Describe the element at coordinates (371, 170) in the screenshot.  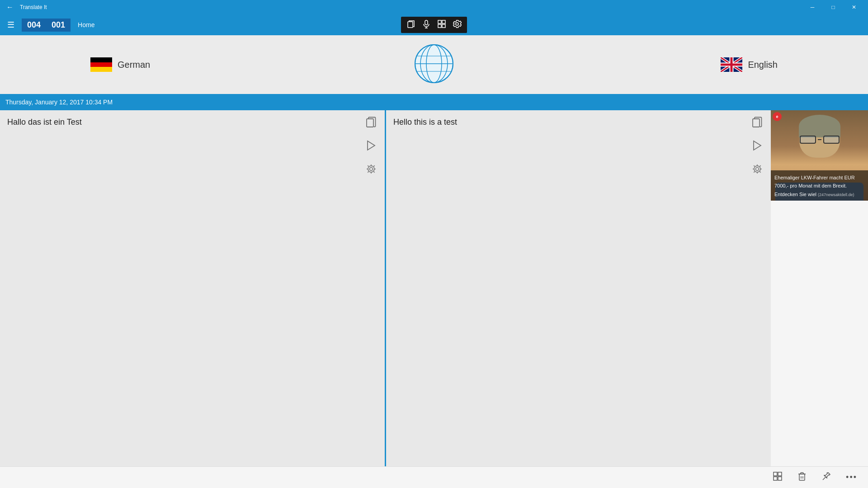
I see `settings-source-button` at that location.